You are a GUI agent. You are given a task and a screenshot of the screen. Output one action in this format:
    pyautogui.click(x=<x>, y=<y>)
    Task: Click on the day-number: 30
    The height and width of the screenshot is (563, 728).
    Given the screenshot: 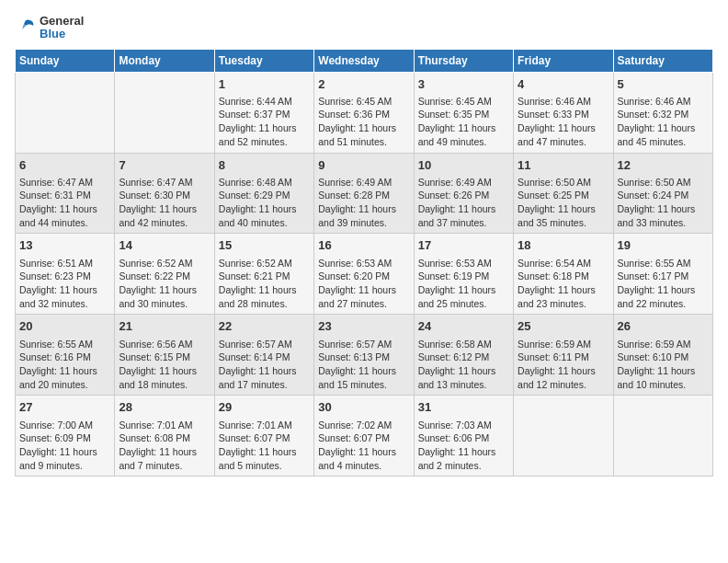 What is the action you would take?
    pyautogui.click(x=364, y=408)
    